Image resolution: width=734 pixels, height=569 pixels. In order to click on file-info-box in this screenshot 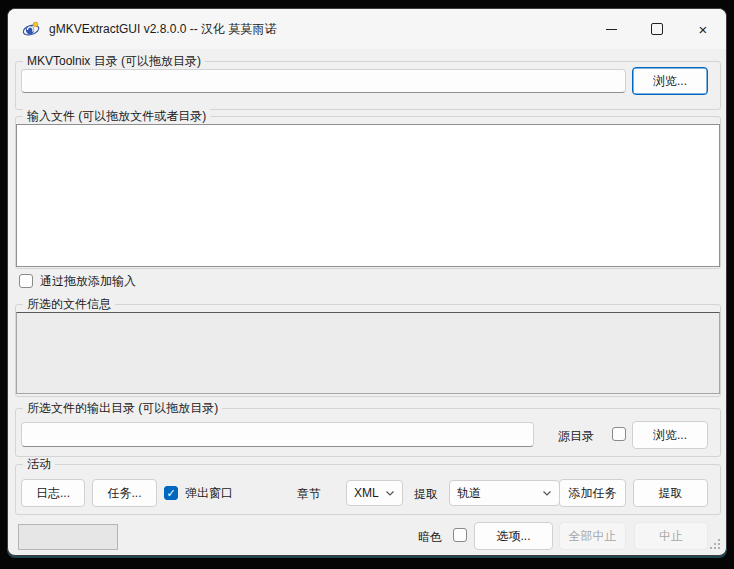, I will do `click(368, 353)`.